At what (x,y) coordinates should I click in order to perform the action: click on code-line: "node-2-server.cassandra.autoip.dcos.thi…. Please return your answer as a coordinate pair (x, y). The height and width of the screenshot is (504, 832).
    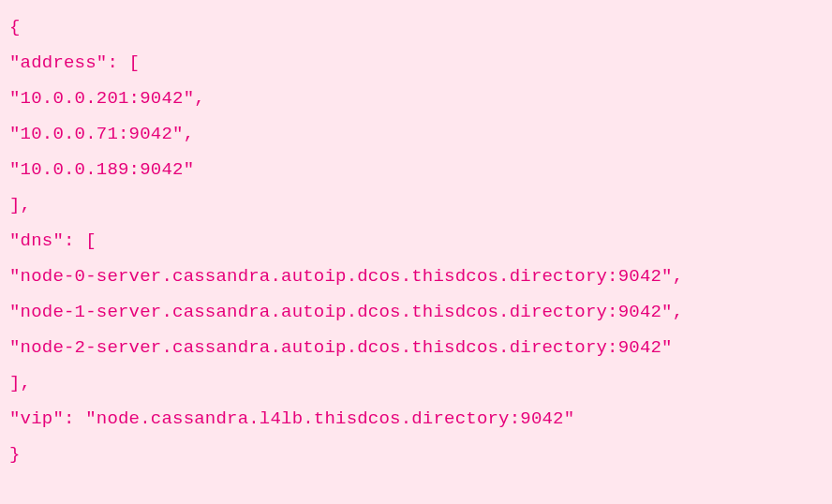
    Looking at the image, I should click on (341, 348).